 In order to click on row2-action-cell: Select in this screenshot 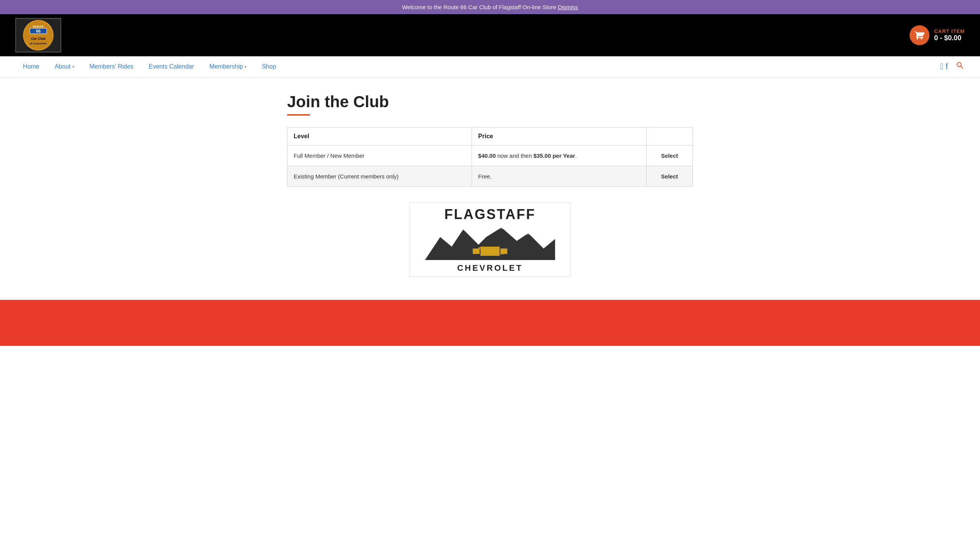, I will do `click(669, 177)`.